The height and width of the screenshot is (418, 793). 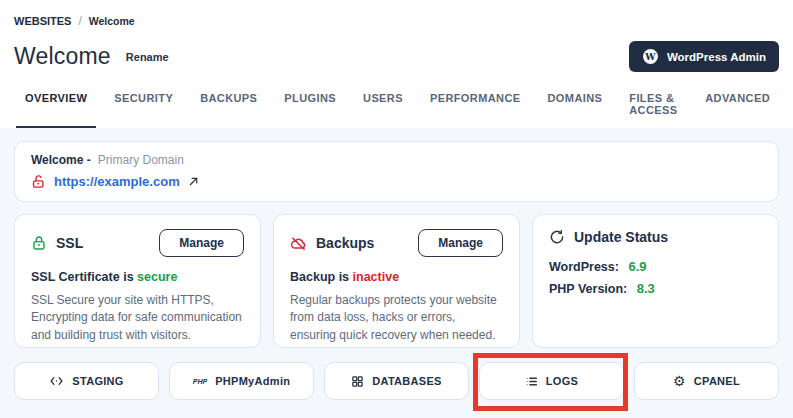 What do you see at coordinates (576, 110) in the screenshot?
I see `tab-domains: DOMAINS` at bounding box center [576, 110].